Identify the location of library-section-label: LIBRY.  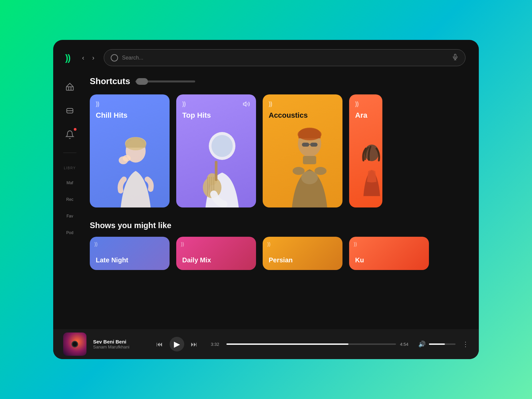
(70, 168).